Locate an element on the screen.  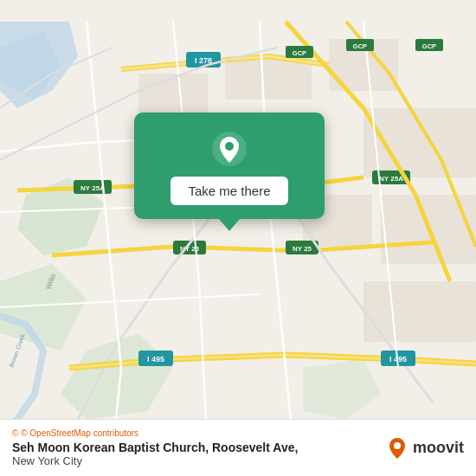
place-name-line2: New York City is located at coordinates (155, 460).